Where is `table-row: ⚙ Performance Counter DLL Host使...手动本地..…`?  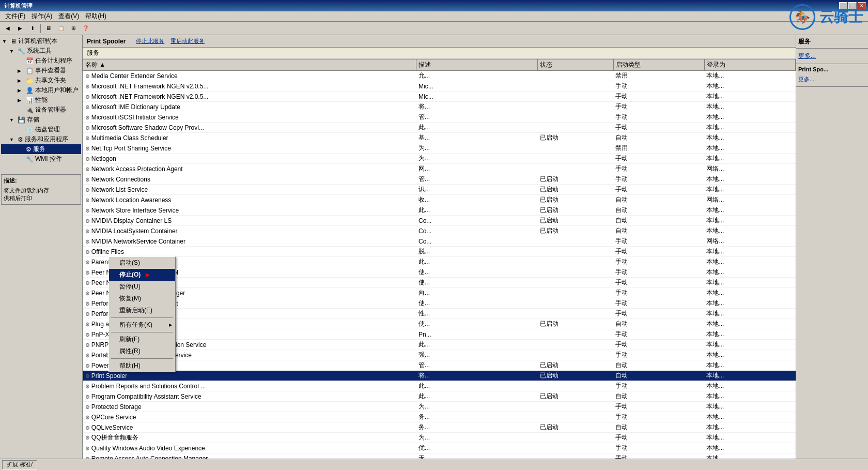 table-row: ⚙ Performance Counter DLL Host使...手动本地..… is located at coordinates (439, 304).